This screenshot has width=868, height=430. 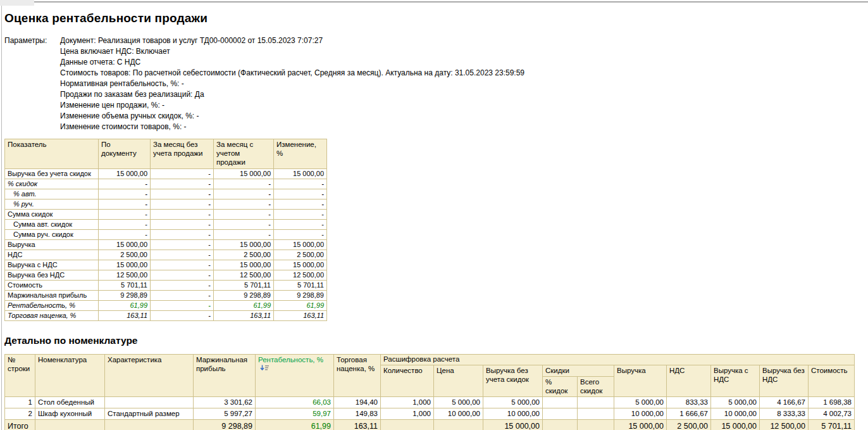 What do you see at coordinates (295, 376) in the screenshot?
I see `detail-column-header: Рентабельность, %` at bounding box center [295, 376].